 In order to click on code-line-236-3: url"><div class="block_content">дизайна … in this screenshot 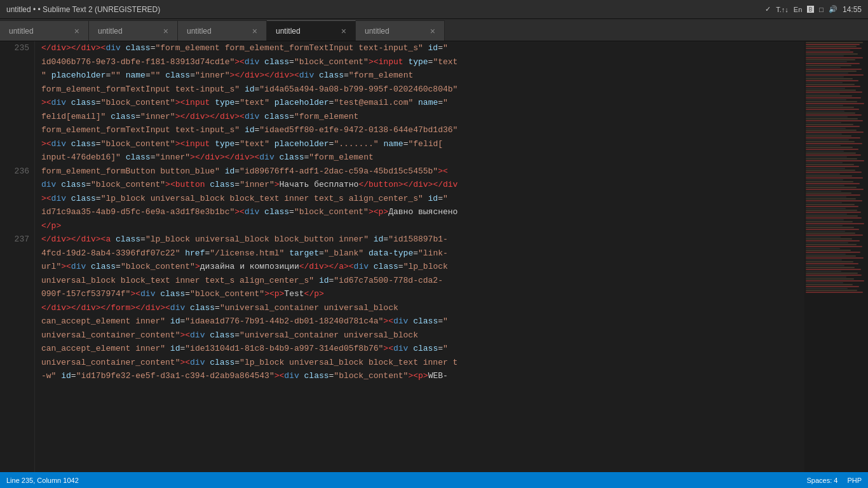, I will do `click(423, 267)`.